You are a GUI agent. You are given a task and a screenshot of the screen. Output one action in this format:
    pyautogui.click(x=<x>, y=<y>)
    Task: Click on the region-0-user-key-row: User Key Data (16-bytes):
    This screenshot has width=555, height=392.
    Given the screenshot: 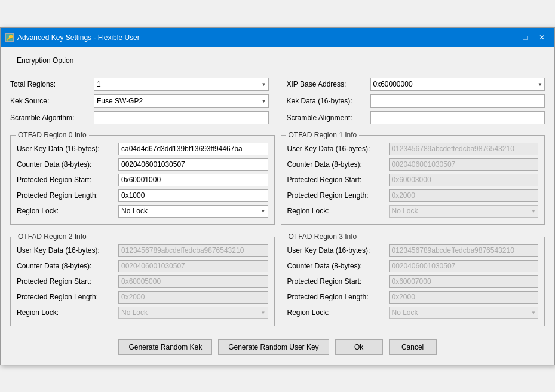 What is the action you would take?
    pyautogui.click(x=142, y=149)
    